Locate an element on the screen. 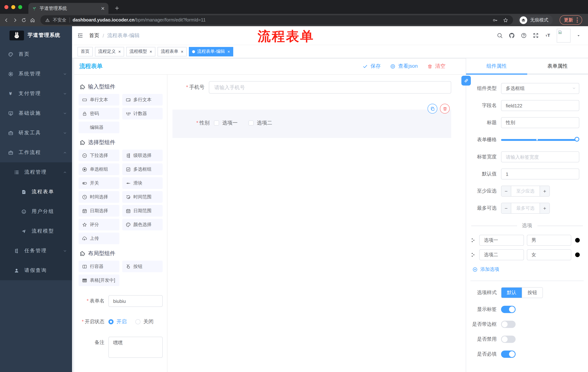  min-select-input is located at coordinates (525, 191).